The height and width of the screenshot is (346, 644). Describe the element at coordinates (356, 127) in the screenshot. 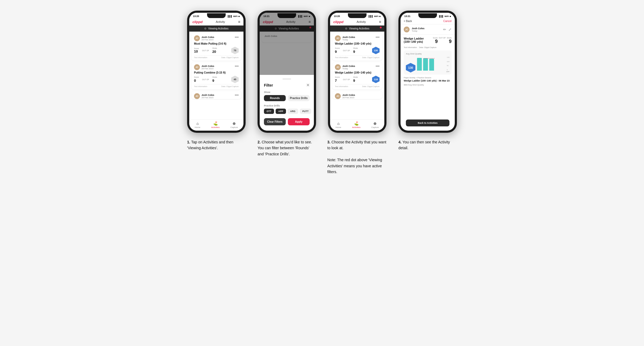

I see `activities-label-3: Activities` at that location.